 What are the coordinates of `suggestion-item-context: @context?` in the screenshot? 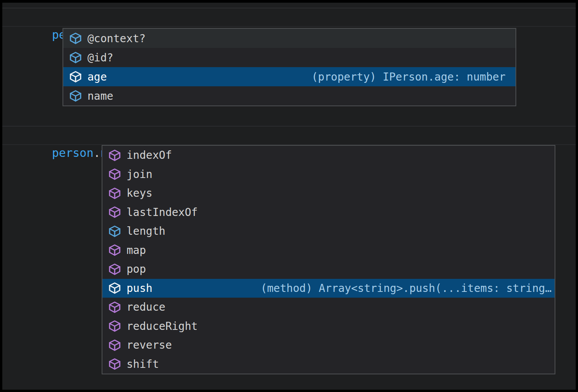 It's located at (289, 38).